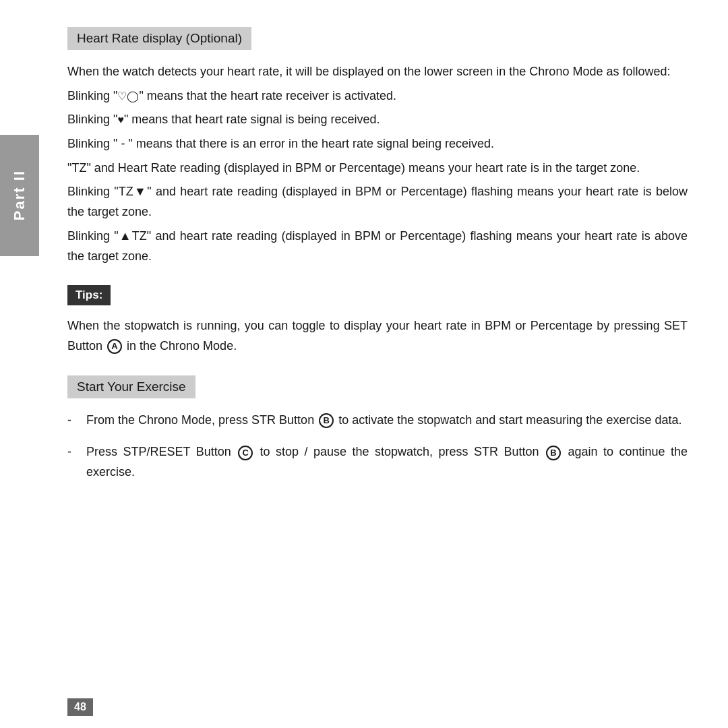 The height and width of the screenshot is (728, 728). Describe the element at coordinates (377, 144) in the screenshot. I see `heart-rate-line-3: Blinking " - " means that there is an er…` at that location.